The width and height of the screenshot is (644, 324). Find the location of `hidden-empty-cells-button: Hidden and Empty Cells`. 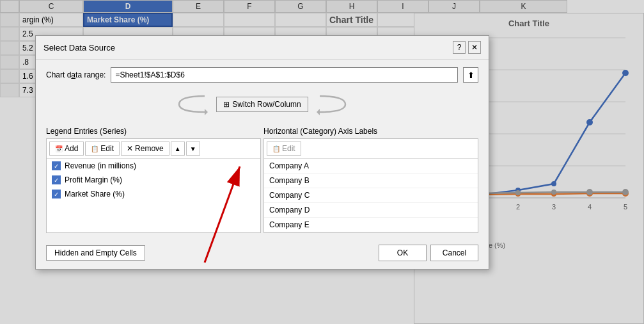

hidden-empty-cells-button: Hidden and Empty Cells is located at coordinates (96, 253).